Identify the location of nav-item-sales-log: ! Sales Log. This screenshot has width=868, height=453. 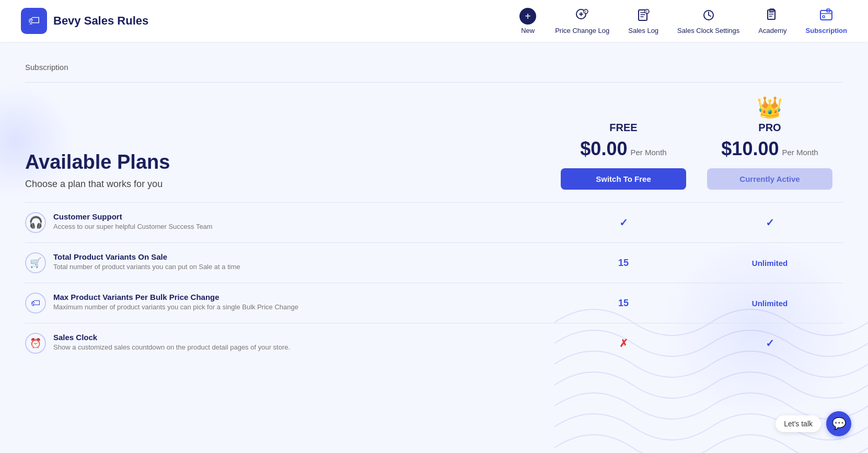
(643, 21).